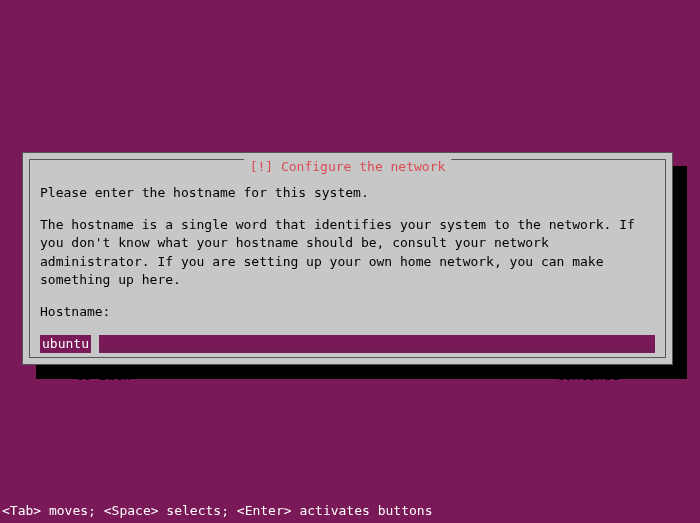  I want to click on continue-button: <Continue>, so click(588, 376).